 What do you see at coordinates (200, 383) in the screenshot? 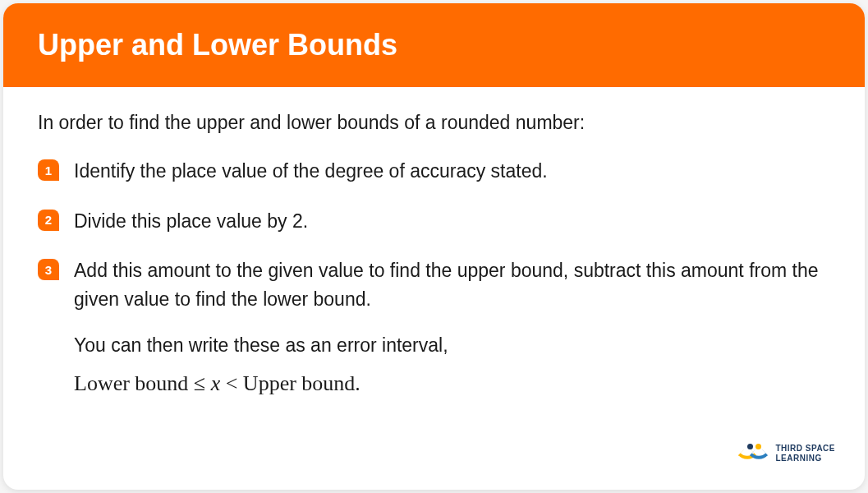
I see `formula-leq: ≤` at bounding box center [200, 383].